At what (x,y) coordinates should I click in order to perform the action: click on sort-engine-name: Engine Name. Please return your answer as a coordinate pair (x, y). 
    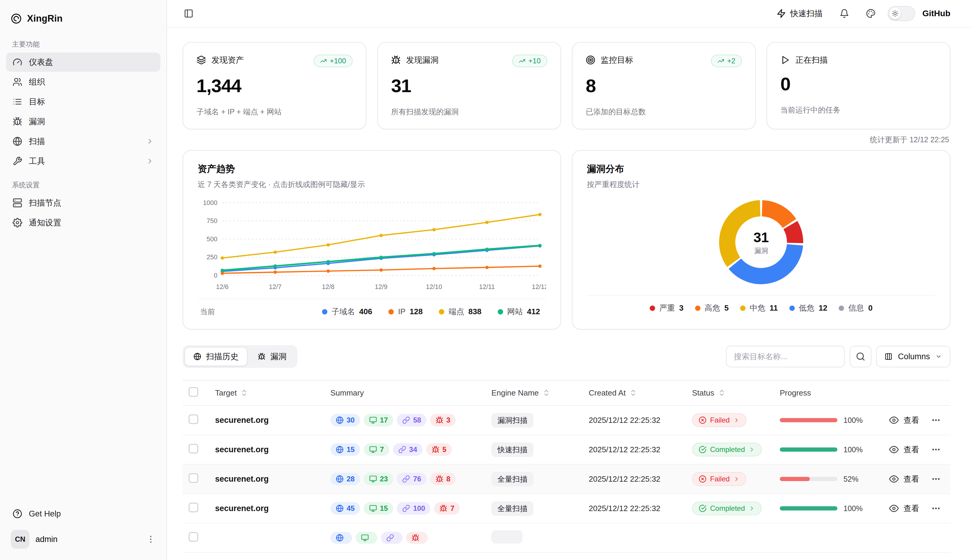
    Looking at the image, I should click on (521, 393).